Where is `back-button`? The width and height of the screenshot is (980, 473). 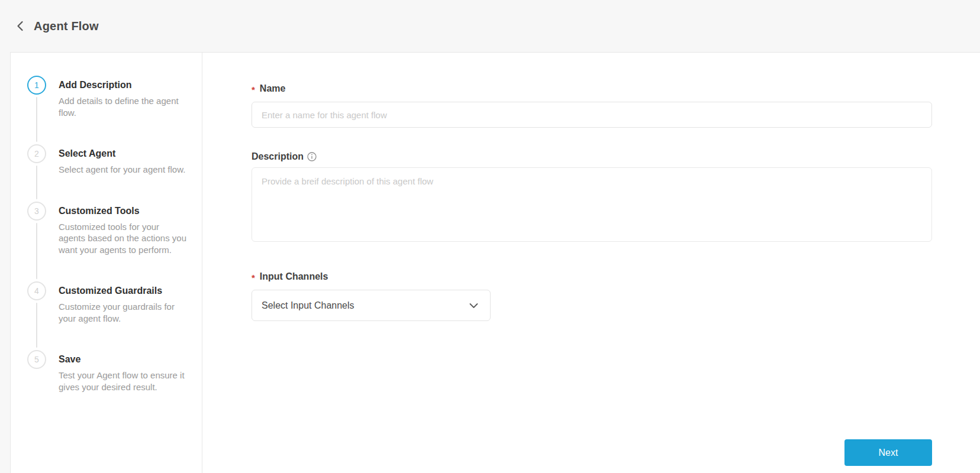
back-button is located at coordinates (20, 26).